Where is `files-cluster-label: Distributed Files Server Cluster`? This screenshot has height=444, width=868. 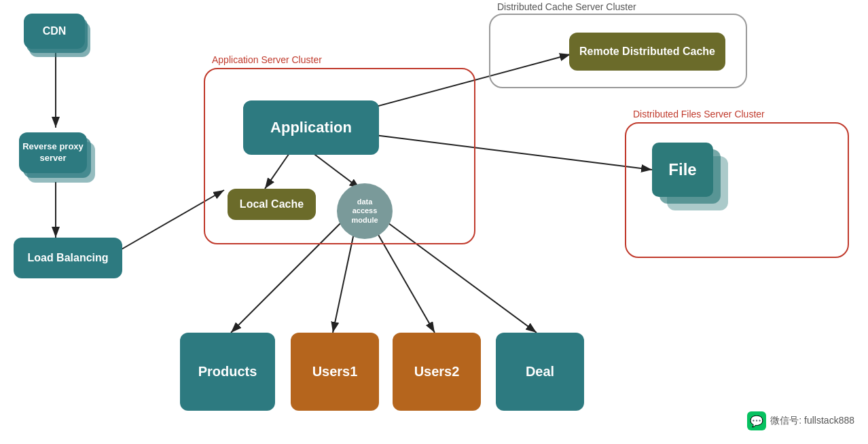 files-cluster-label: Distributed Files Server Cluster is located at coordinates (699, 114).